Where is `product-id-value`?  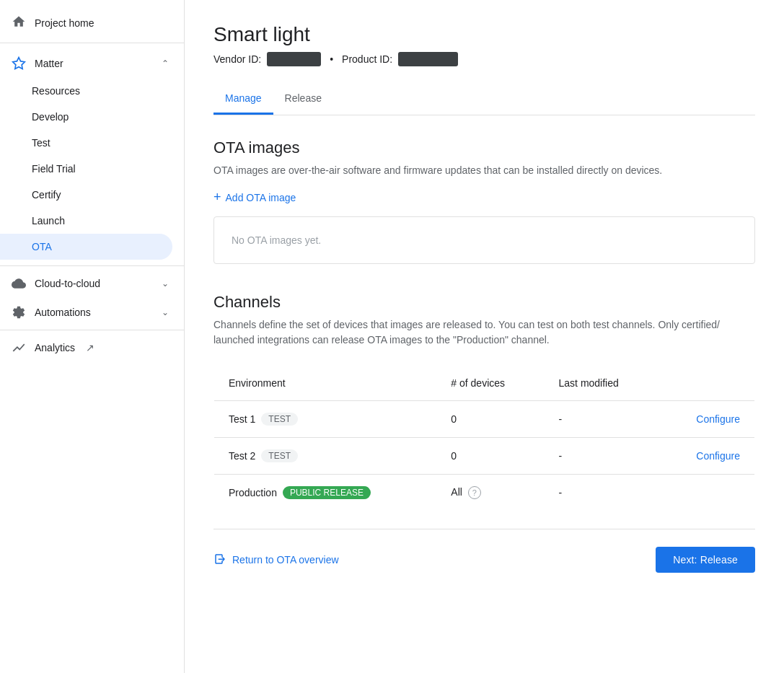 product-id-value is located at coordinates (428, 59).